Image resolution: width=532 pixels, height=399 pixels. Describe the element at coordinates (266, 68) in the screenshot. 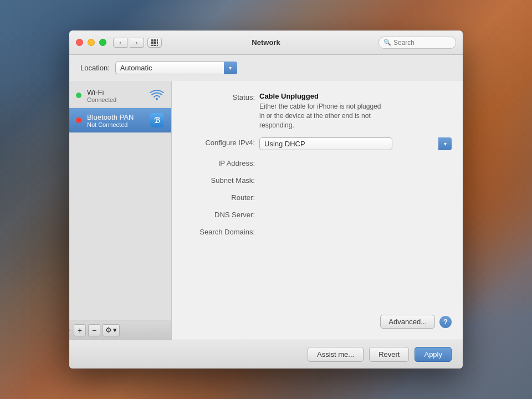

I see `location-bar: Location: Automatic Edit Locations… ▾` at that location.